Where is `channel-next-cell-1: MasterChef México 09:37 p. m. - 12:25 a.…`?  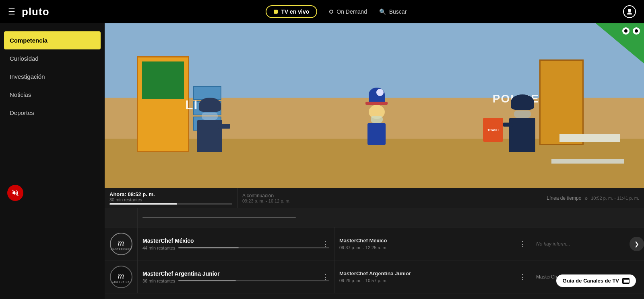 channel-next-cell-1: MasterChef México 09:37 p. m. - 12:25 a.… is located at coordinates (433, 244).